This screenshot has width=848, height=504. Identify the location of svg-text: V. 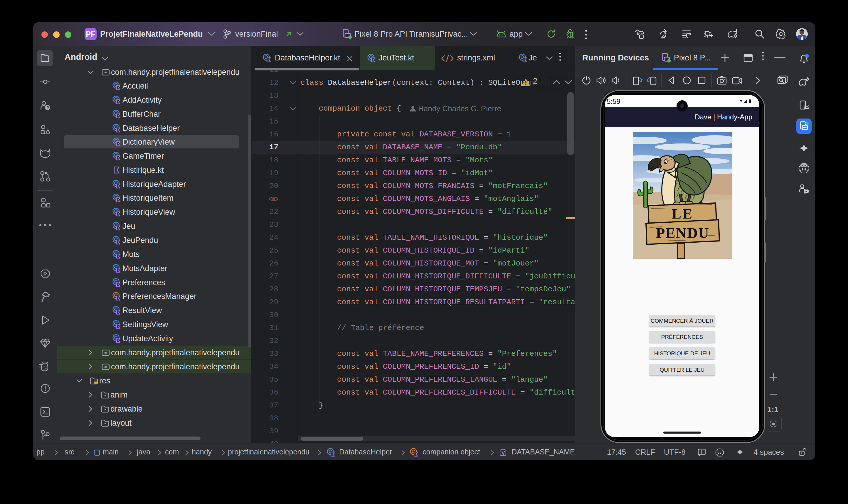
(503, 453).